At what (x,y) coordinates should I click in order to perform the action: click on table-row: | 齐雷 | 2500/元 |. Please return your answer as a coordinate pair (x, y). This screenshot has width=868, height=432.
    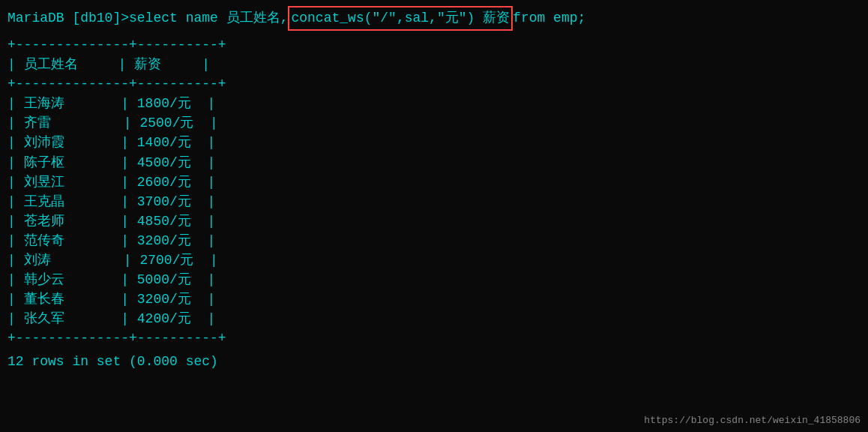
    Looking at the image, I should click on (434, 123).